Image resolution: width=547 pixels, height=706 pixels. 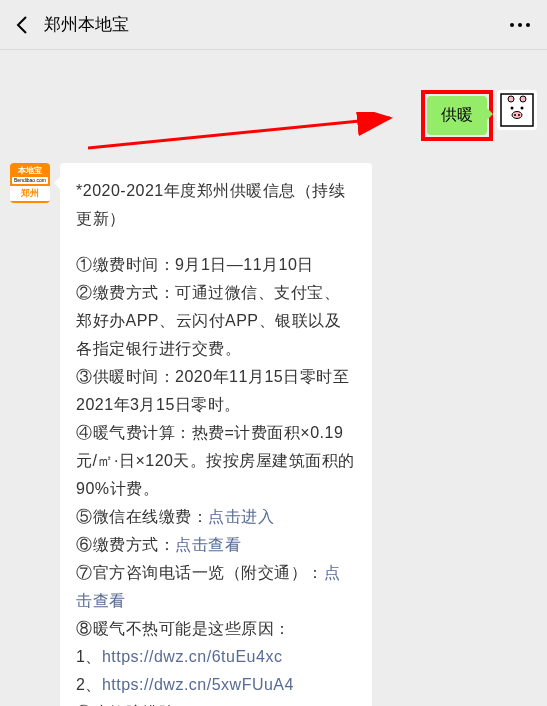 I want to click on link-reason-1: https://dwz.cn/6tuEu4xc, so click(x=192, y=656).